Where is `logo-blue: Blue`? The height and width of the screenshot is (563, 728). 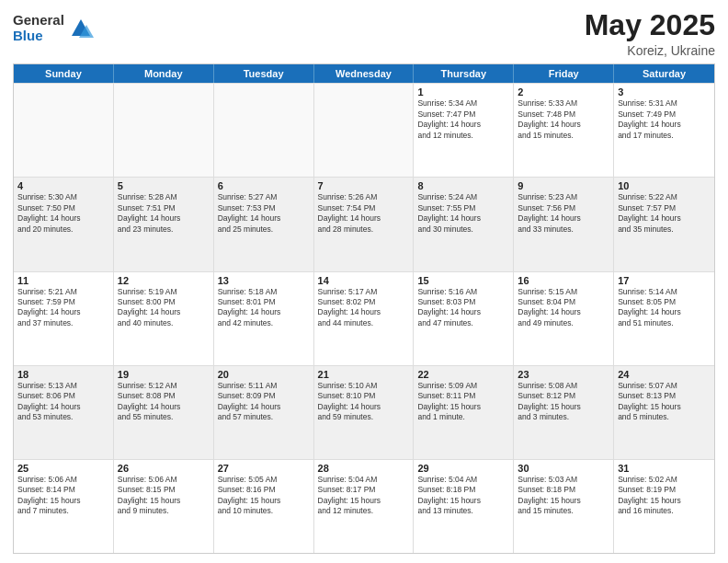 logo-blue: Blue is located at coordinates (39, 37).